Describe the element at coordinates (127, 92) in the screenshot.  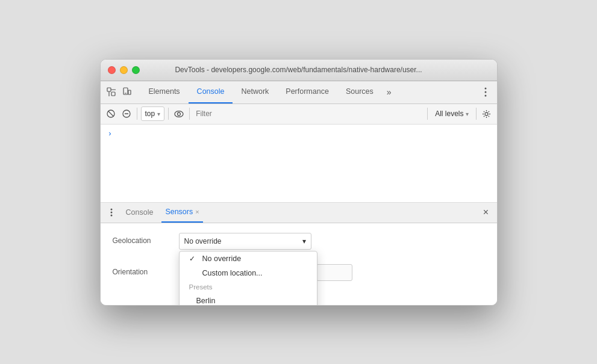
I see `device-toggle-icon` at that location.